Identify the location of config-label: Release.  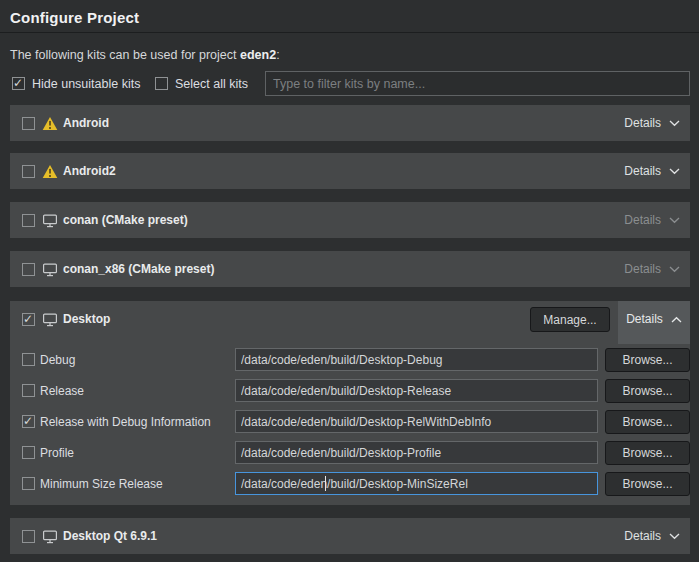
(62, 391).